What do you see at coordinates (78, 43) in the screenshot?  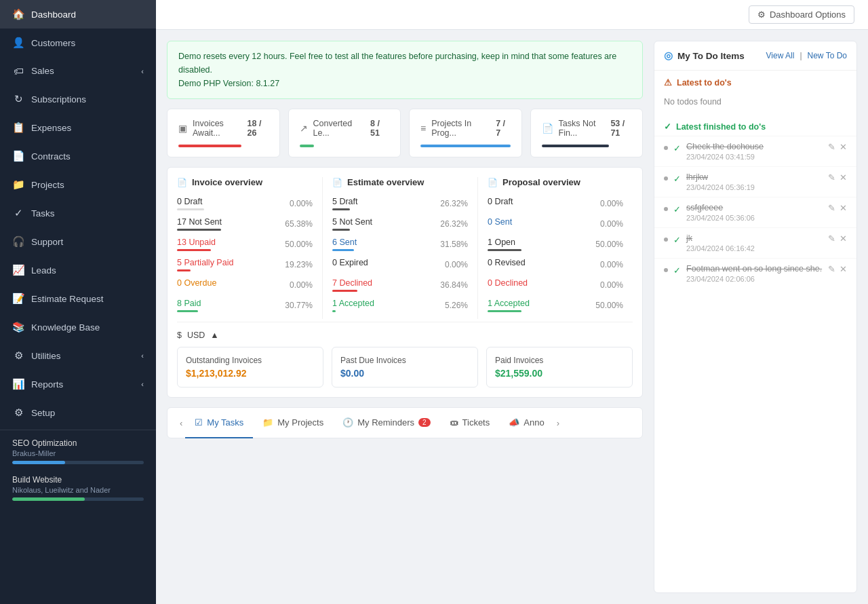 I see `sidebar-item-customers: 👤 Customers` at bounding box center [78, 43].